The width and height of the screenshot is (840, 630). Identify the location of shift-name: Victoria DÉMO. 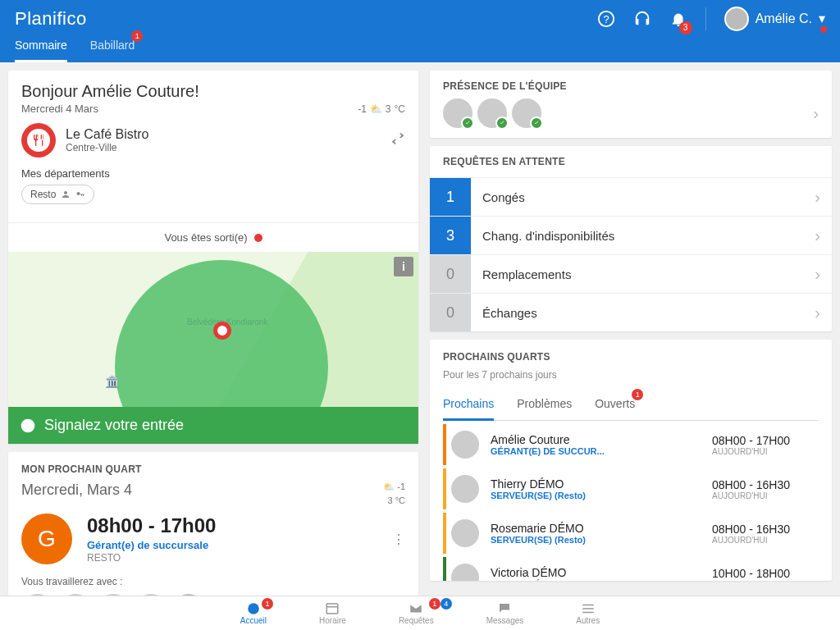
(596, 573).